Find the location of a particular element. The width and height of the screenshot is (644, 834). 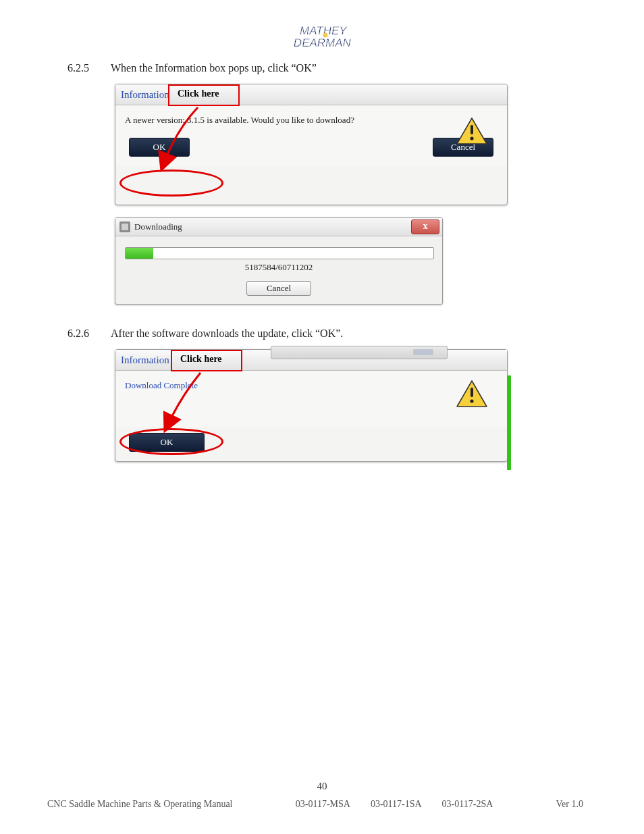

progress-bar is located at coordinates (279, 253).